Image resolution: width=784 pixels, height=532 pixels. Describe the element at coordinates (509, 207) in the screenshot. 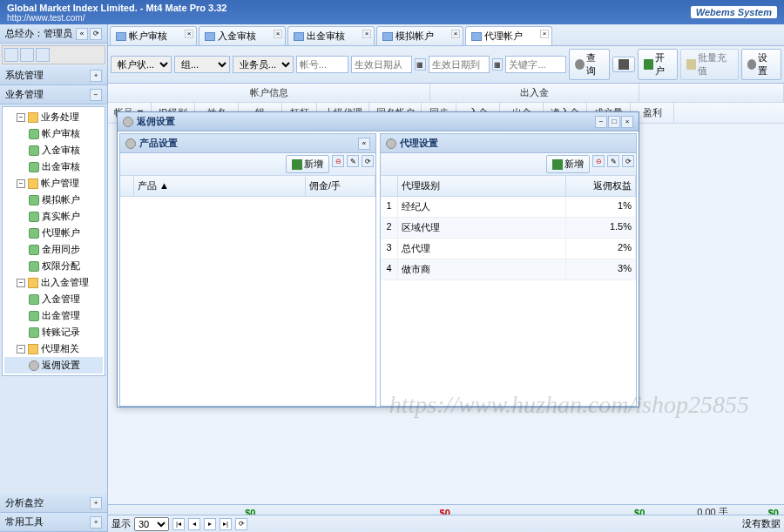

I see `agent-row: 1经纪人1%` at that location.